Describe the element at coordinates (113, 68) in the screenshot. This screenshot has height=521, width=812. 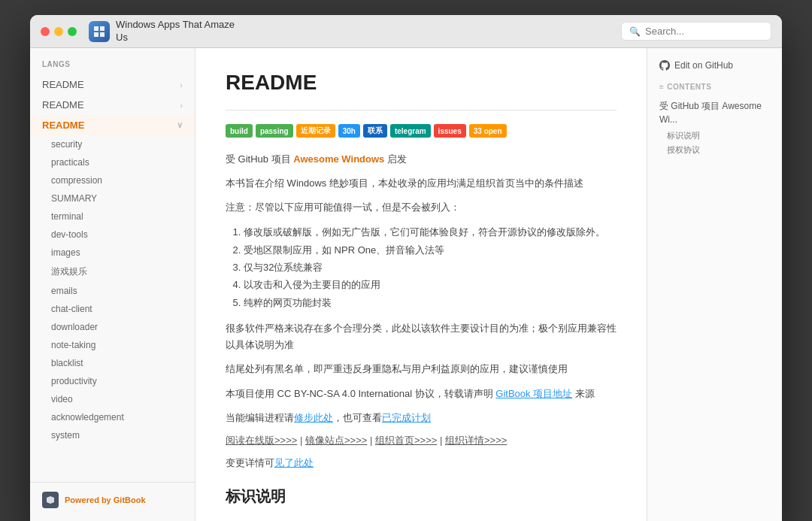
I see `sidebar-section-langs: LANGS` at that location.